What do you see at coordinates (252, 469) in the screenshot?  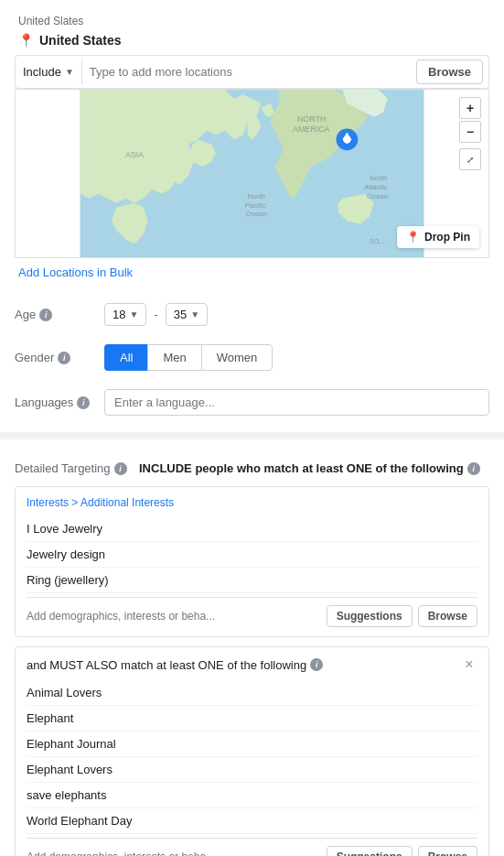 I see `targeting-header: Detailed Targeting i INCLUDE people who …` at bounding box center [252, 469].